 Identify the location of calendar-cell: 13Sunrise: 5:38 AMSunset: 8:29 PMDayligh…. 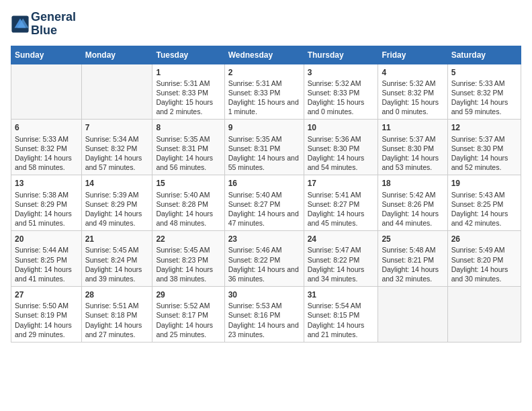
(47, 203).